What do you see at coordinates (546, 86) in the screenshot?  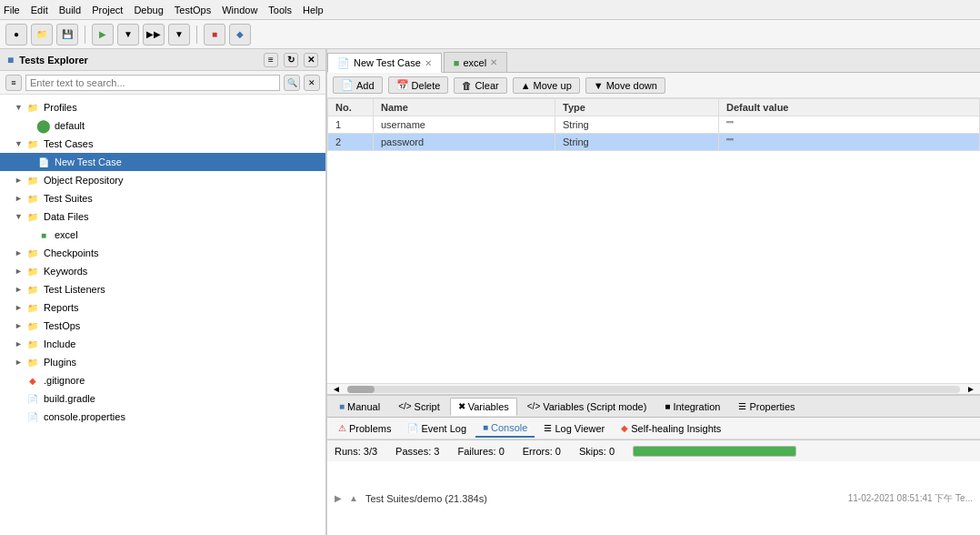 I see `move-up-button: ▲ Move up` at bounding box center [546, 86].